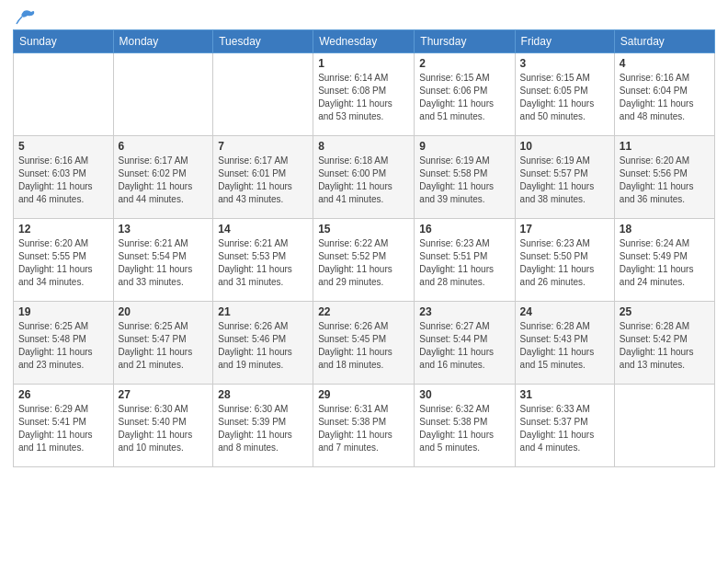 The width and height of the screenshot is (728, 563). Describe the element at coordinates (63, 312) in the screenshot. I see `day-number: 19` at that location.